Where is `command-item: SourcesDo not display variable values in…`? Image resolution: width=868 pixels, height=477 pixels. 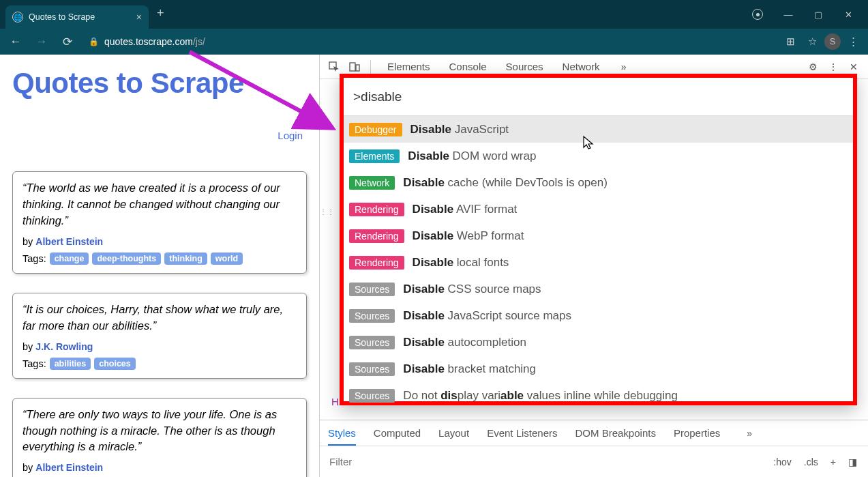
command-item: SourcesDo not display variable values in… is located at coordinates (599, 396).